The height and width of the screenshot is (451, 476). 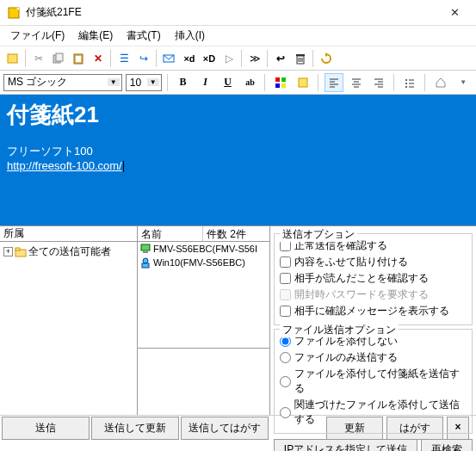 What do you see at coordinates (70, 251) in the screenshot?
I see `tree-root-label: 全ての送信可能者` at bounding box center [70, 251].